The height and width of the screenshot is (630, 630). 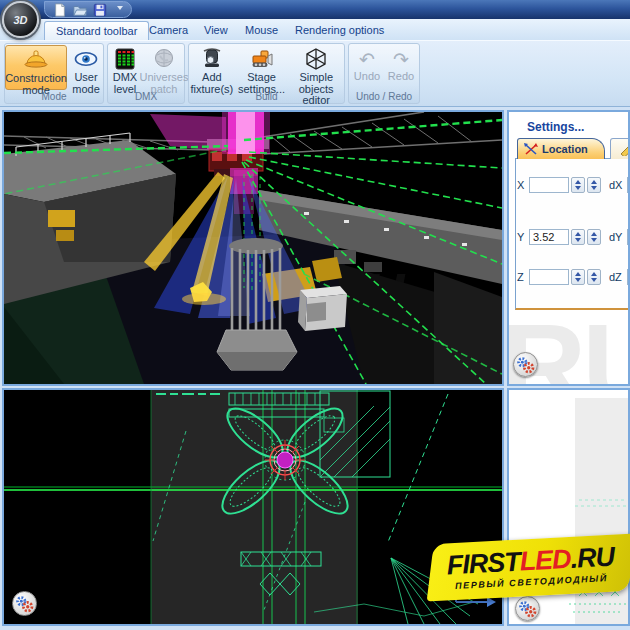 What do you see at coordinates (125, 59) in the screenshot?
I see `dmx-meter-icon` at bounding box center [125, 59].